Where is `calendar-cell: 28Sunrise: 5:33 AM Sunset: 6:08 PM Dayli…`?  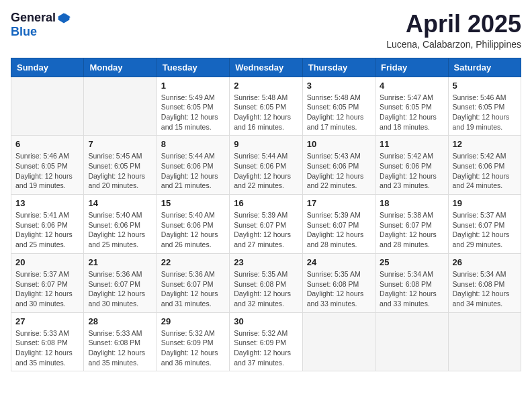
calendar-cell: 28Sunrise: 5:33 AM Sunset: 6:08 PM Dayli… is located at coordinates (120, 342).